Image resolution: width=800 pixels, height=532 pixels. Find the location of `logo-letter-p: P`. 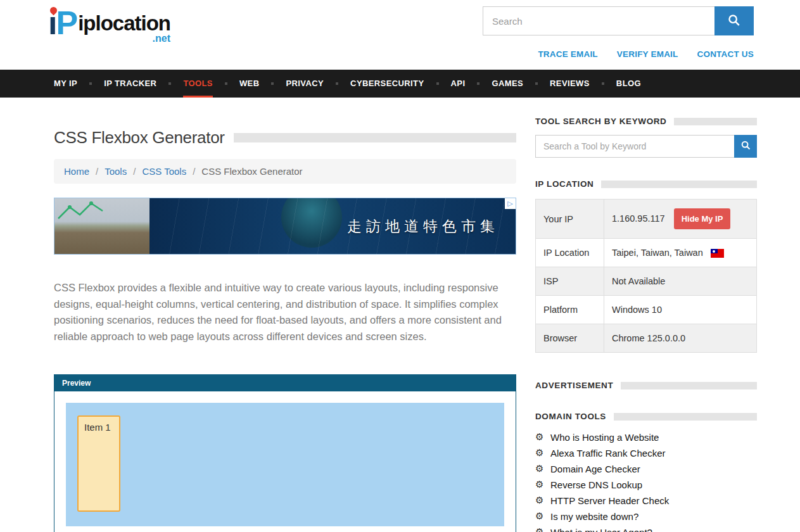

logo-letter-p: P is located at coordinates (66, 23).